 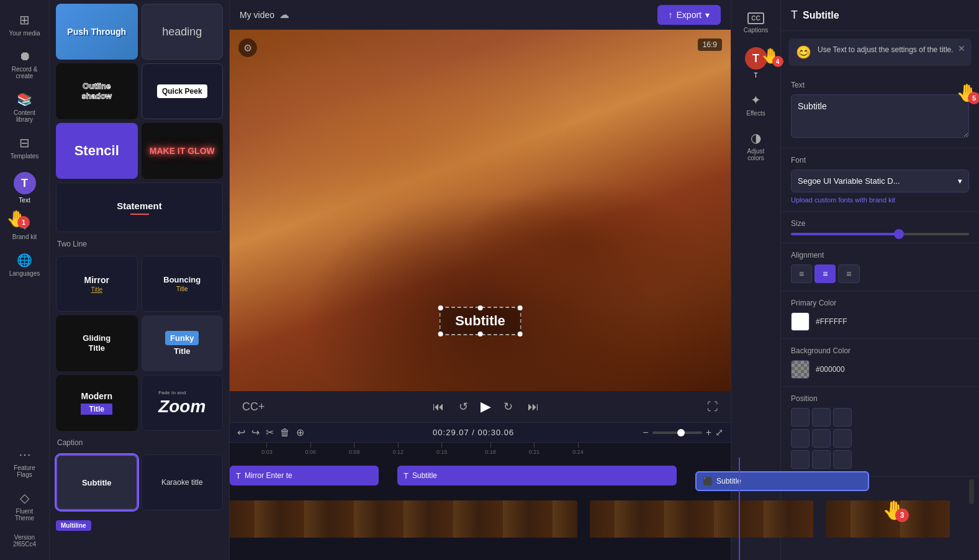 I want to click on template-card-mirror-title: Mirror Title, so click(x=97, y=284).